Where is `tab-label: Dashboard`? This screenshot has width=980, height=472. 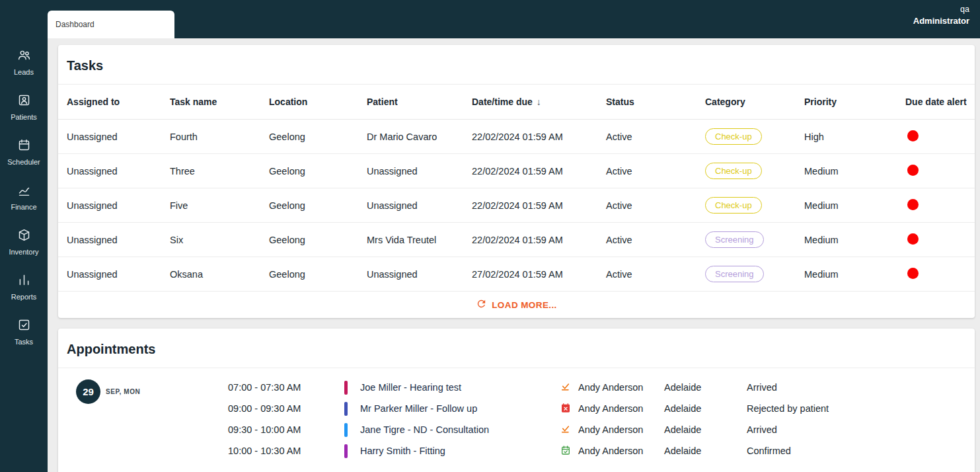 tab-label: Dashboard is located at coordinates (75, 24).